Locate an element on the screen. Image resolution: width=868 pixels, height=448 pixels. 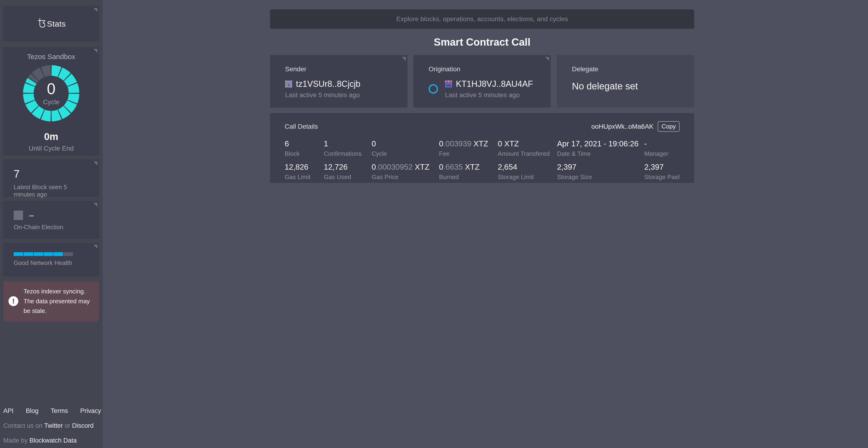
stat-label: Burned is located at coordinates (468, 177).